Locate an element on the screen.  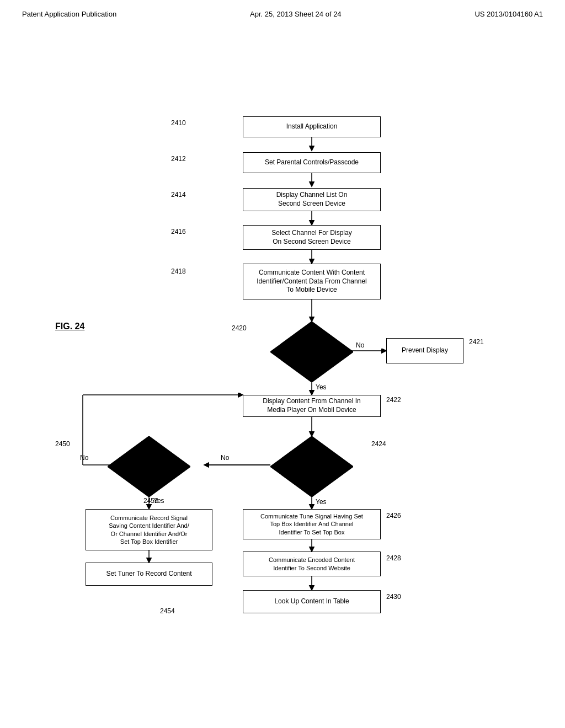
figure-label: FIG. 24 is located at coordinates (70, 326).